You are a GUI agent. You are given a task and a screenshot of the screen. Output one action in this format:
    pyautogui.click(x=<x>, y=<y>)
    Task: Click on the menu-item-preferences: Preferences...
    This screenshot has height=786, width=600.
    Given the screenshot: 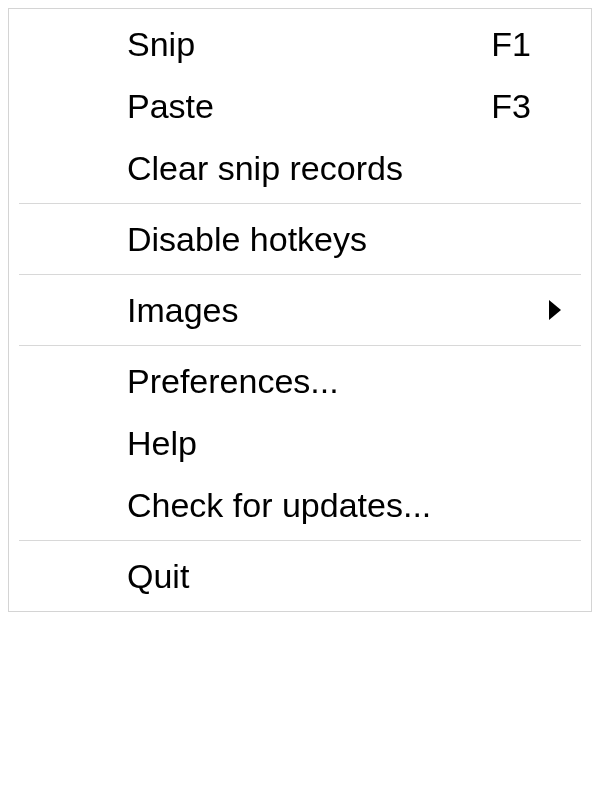 What is the action you would take?
    pyautogui.click(x=300, y=381)
    